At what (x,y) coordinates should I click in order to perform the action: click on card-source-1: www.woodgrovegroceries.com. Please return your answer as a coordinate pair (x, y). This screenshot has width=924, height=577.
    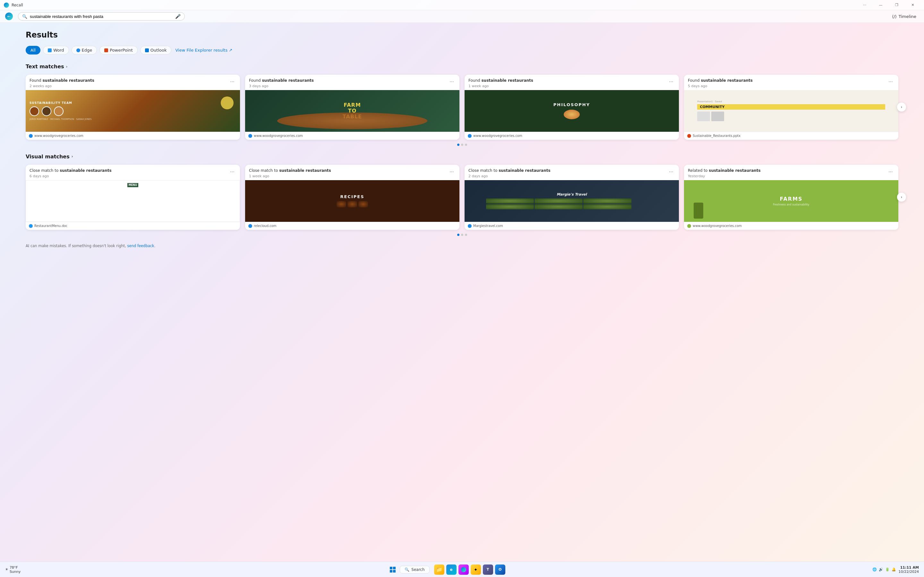
    Looking at the image, I should click on (133, 136).